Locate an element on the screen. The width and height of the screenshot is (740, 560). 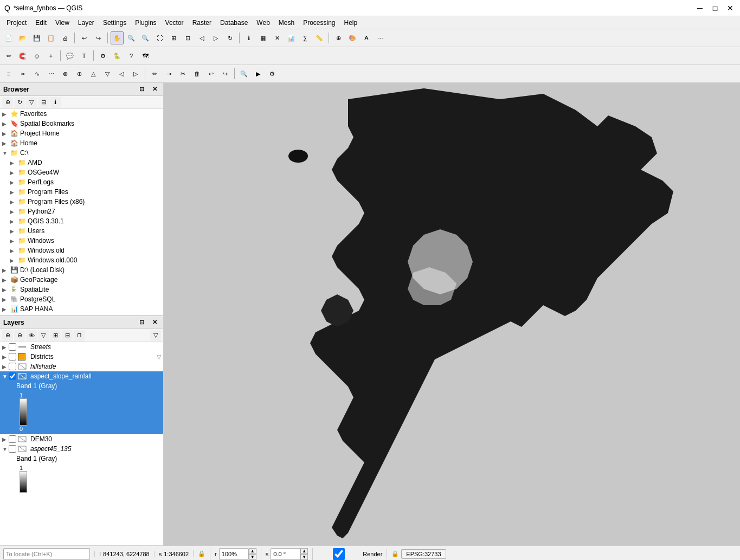
edit6-btn: ↪ is located at coordinates (225, 74).